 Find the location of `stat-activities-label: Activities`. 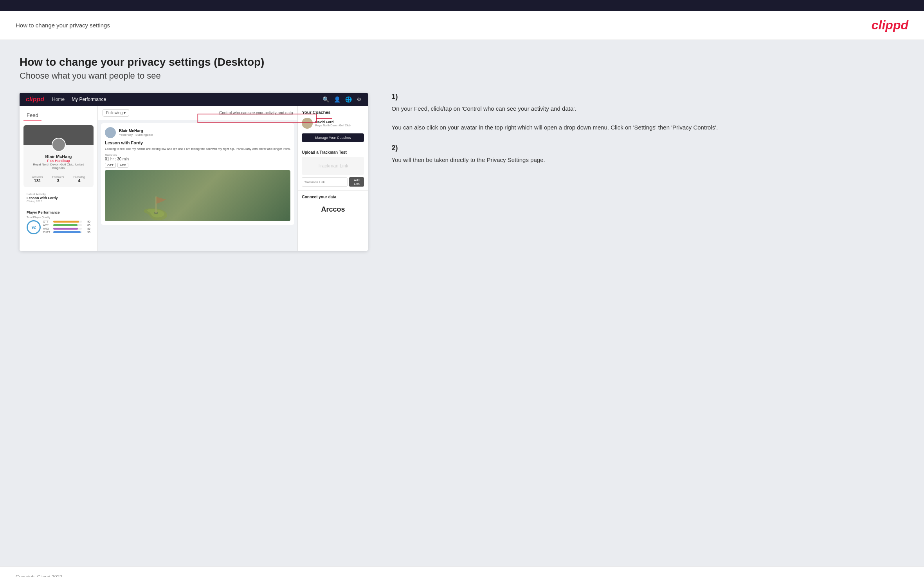

stat-activities-label: Activities is located at coordinates (38, 177).